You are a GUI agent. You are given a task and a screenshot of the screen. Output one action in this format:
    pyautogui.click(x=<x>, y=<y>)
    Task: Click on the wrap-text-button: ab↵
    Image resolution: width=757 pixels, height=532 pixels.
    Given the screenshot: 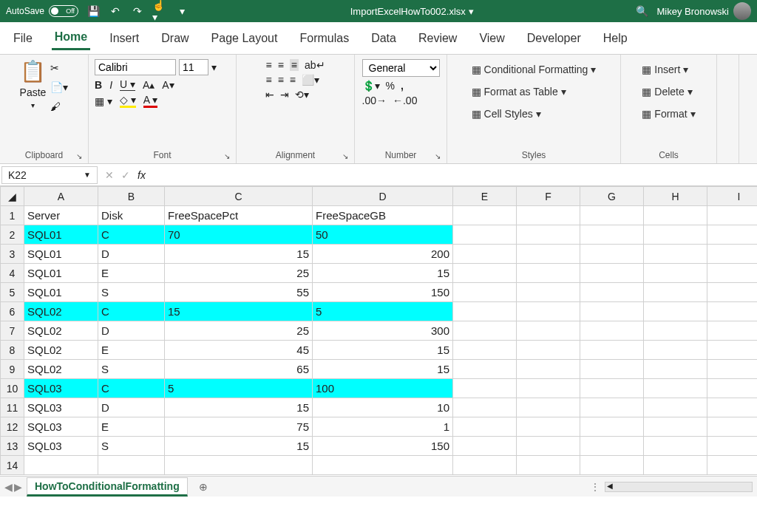 What is the action you would take?
    pyautogui.click(x=315, y=65)
    